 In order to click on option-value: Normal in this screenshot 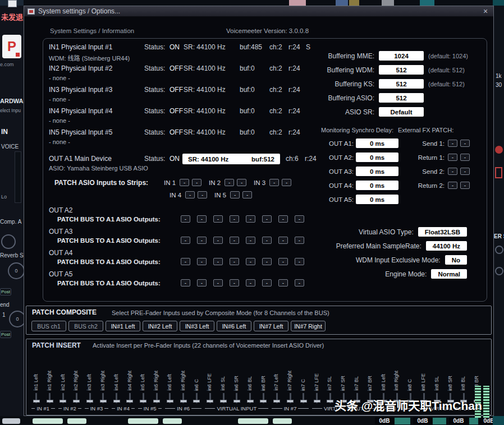, I will do `click(449, 274)`.